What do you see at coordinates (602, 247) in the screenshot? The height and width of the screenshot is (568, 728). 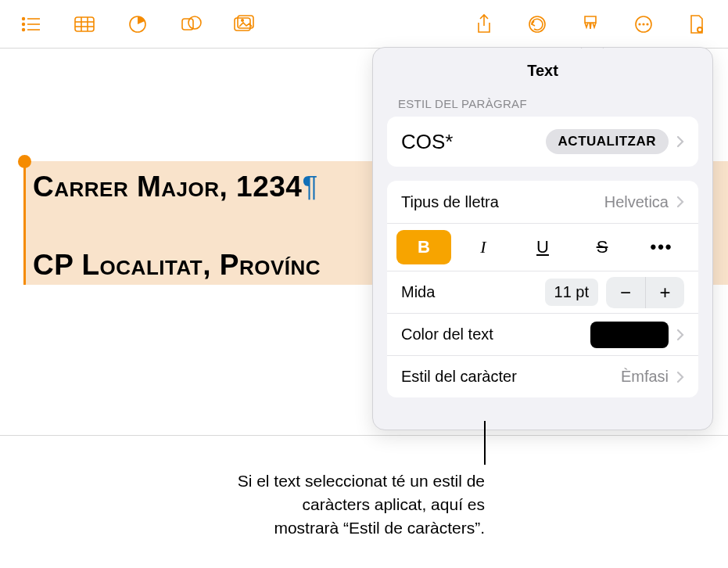 I see `strikethrough-button: S` at bounding box center [602, 247].